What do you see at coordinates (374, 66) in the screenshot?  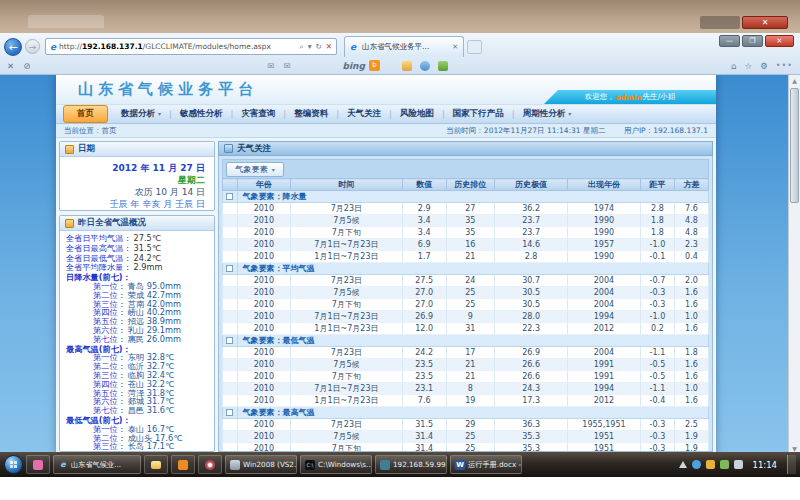 I see `bing-orange-icon: b` at bounding box center [374, 66].